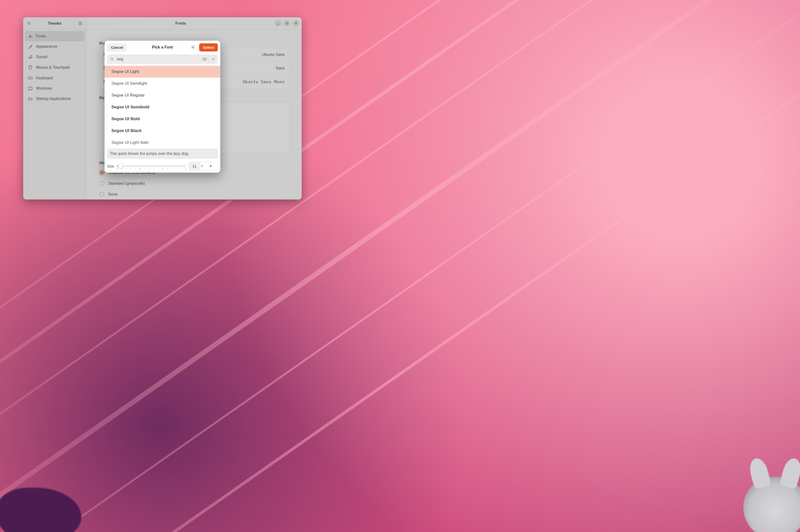 The image size is (800, 532). What do you see at coordinates (162, 154) in the screenshot?
I see `font-preview: The quick brown fox jumps over the lazy …` at bounding box center [162, 154].